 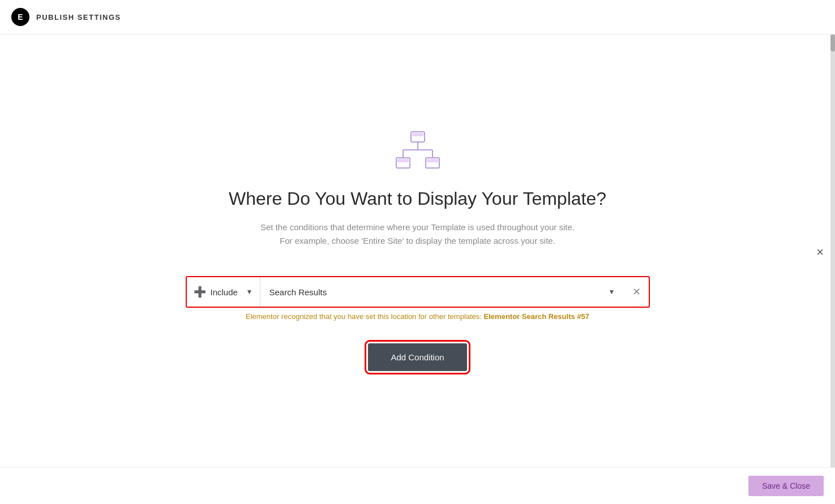 What do you see at coordinates (250, 292) in the screenshot?
I see `include-chevron-icon: ▼` at bounding box center [250, 292].